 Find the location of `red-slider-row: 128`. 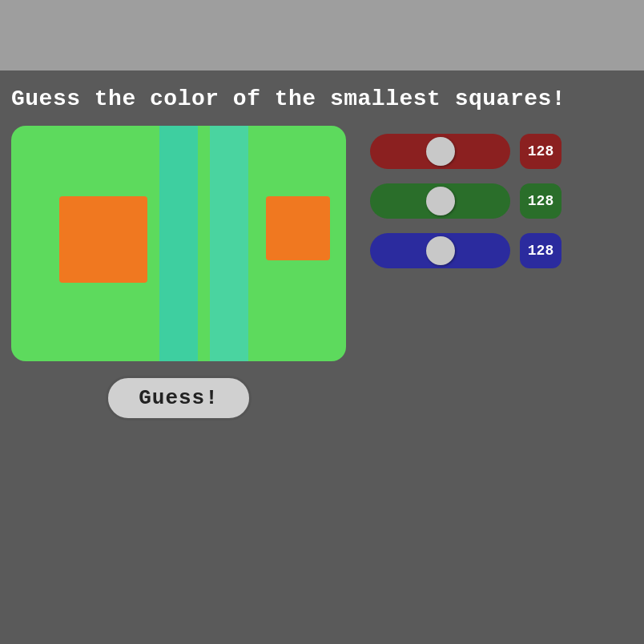

red-slider-row: 128 is located at coordinates (466, 151).